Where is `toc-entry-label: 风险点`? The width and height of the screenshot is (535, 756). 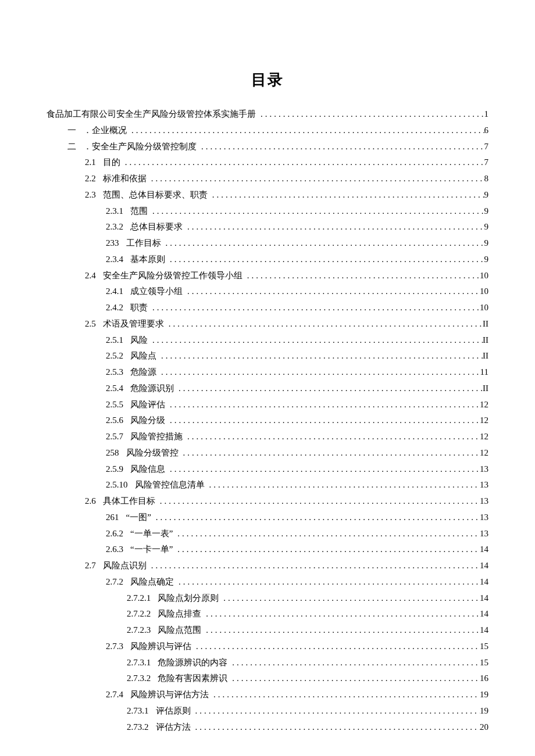 toc-entry-label: 风险点 is located at coordinates (143, 356).